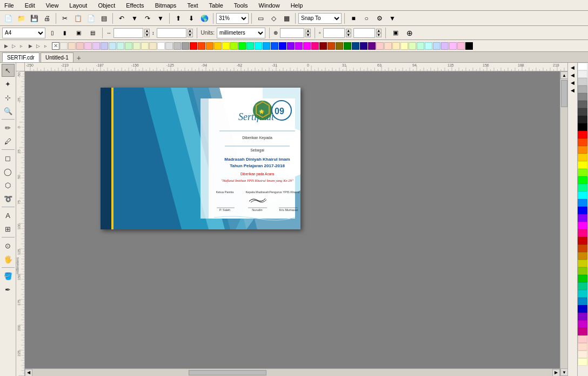  What do you see at coordinates (65, 18) in the screenshot?
I see `cut-button: ✂` at bounding box center [65, 18].